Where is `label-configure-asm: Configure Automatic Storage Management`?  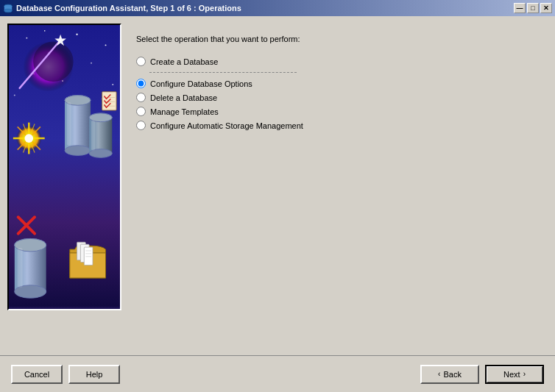 label-configure-asm: Configure Automatic Storage Management is located at coordinates (227, 126).